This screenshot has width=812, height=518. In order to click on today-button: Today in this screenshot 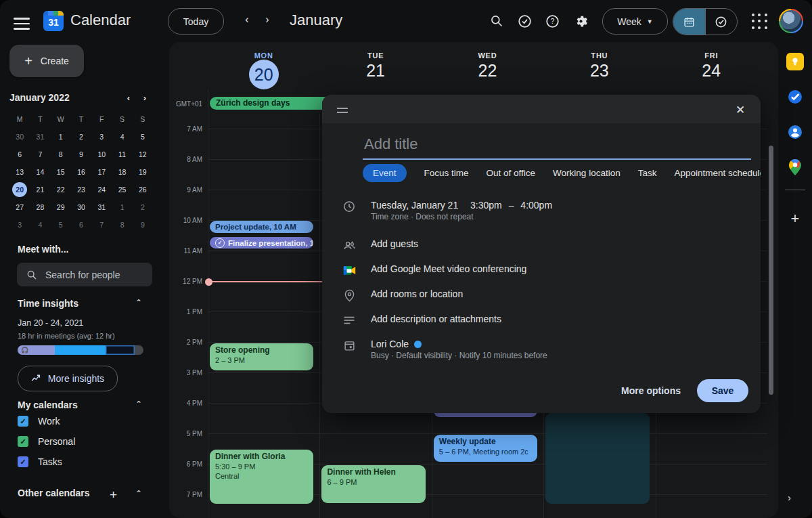, I will do `click(196, 22)`.